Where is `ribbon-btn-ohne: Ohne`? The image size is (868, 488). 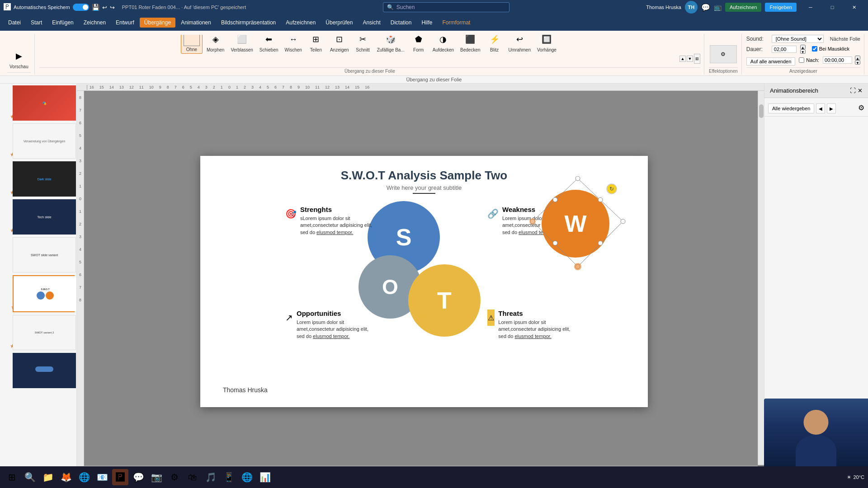
ribbon-btn-ohne: Ohne is located at coordinates (192, 44).